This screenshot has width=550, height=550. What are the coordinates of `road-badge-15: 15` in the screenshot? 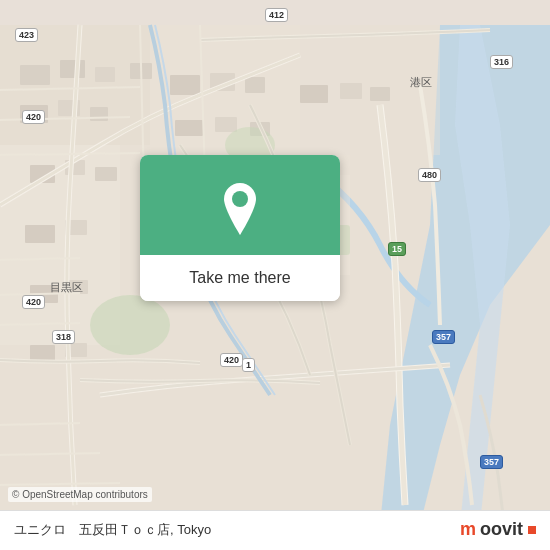 It's located at (397, 249).